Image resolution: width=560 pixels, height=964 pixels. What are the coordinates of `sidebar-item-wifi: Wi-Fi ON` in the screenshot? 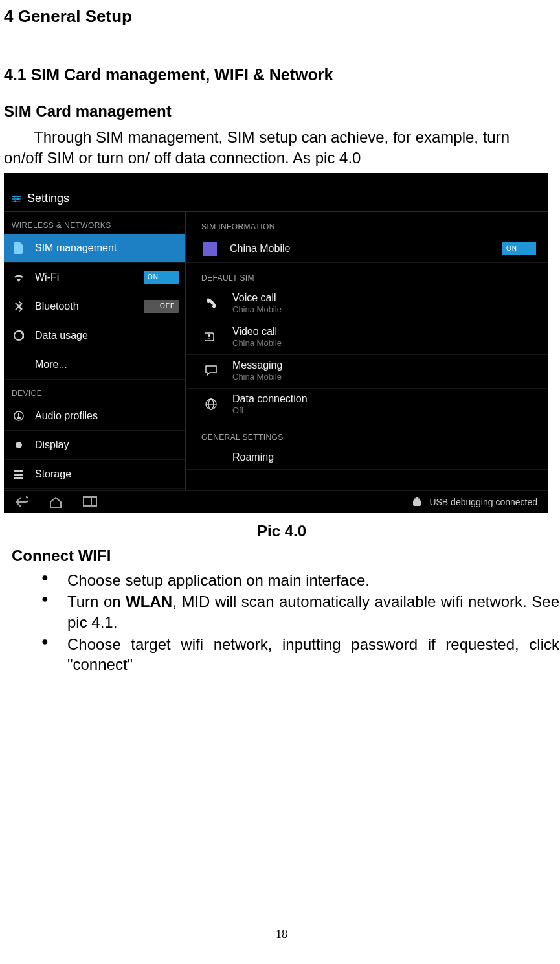 It's located at (95, 277).